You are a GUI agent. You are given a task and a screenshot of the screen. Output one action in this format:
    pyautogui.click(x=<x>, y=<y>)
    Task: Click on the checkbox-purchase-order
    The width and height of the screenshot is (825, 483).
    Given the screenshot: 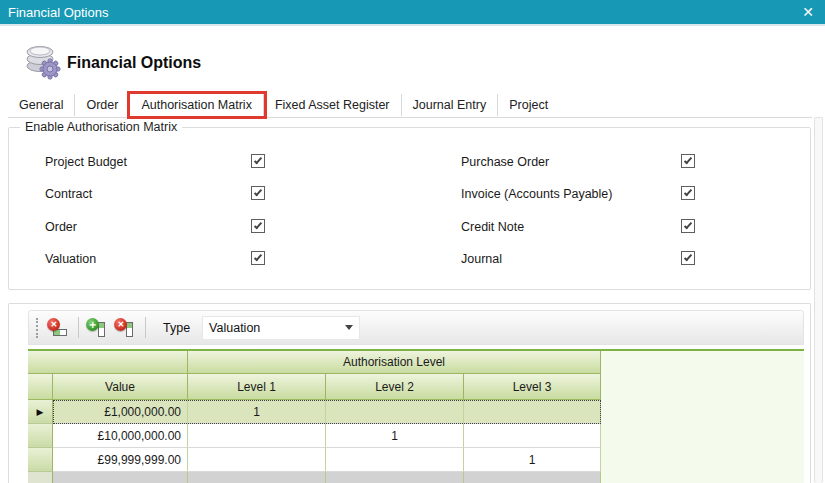 What is the action you would take?
    pyautogui.click(x=688, y=161)
    